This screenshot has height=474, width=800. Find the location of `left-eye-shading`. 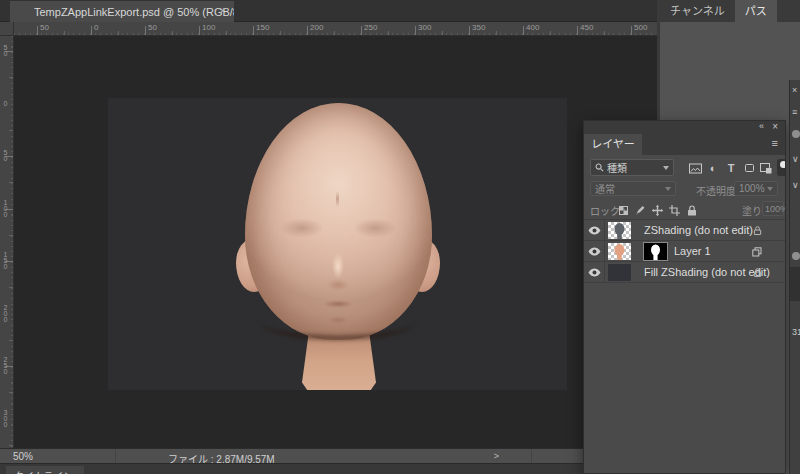

left-eye-shading is located at coordinates (302, 228).